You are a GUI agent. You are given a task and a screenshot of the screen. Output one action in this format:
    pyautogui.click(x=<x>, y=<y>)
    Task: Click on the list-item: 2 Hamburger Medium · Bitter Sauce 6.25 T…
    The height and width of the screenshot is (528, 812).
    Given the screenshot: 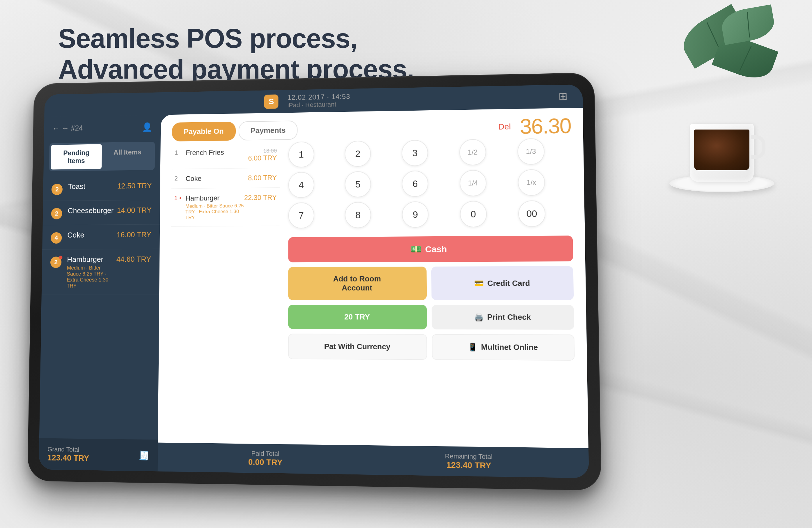 What is the action you would take?
    pyautogui.click(x=101, y=272)
    